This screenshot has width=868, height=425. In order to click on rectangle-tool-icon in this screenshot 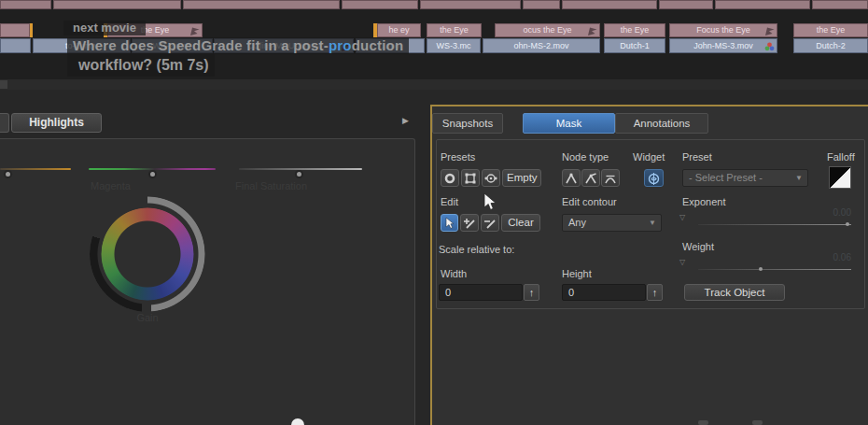, I will do `click(470, 178)`.